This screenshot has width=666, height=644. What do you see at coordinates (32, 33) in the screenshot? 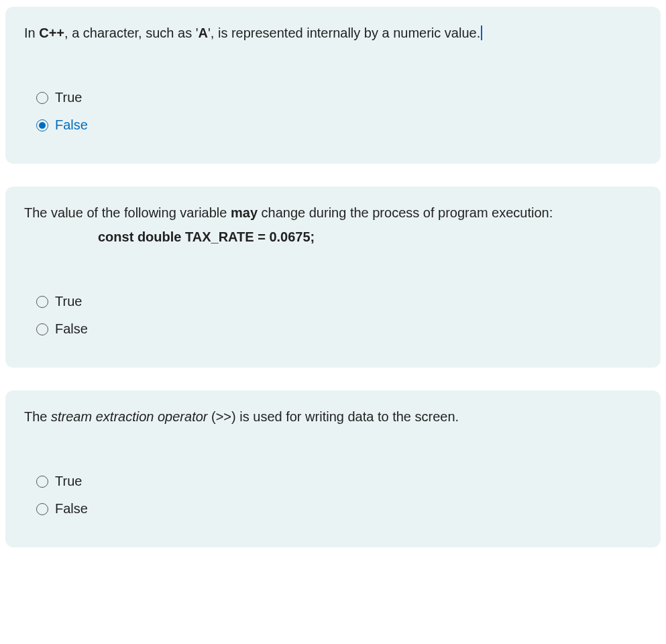
I see `prompt-text: In` at bounding box center [32, 33].